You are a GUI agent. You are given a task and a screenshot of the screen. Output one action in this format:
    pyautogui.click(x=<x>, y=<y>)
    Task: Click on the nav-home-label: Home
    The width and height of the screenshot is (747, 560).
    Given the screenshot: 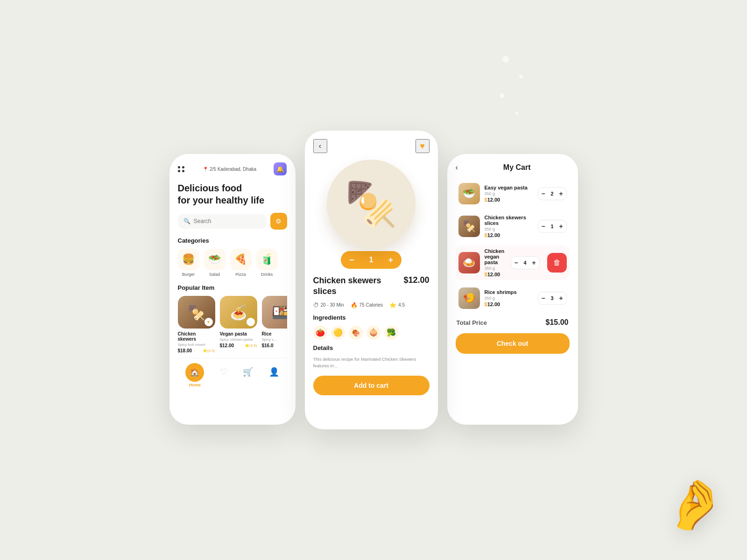 What is the action you would take?
    pyautogui.click(x=195, y=385)
    